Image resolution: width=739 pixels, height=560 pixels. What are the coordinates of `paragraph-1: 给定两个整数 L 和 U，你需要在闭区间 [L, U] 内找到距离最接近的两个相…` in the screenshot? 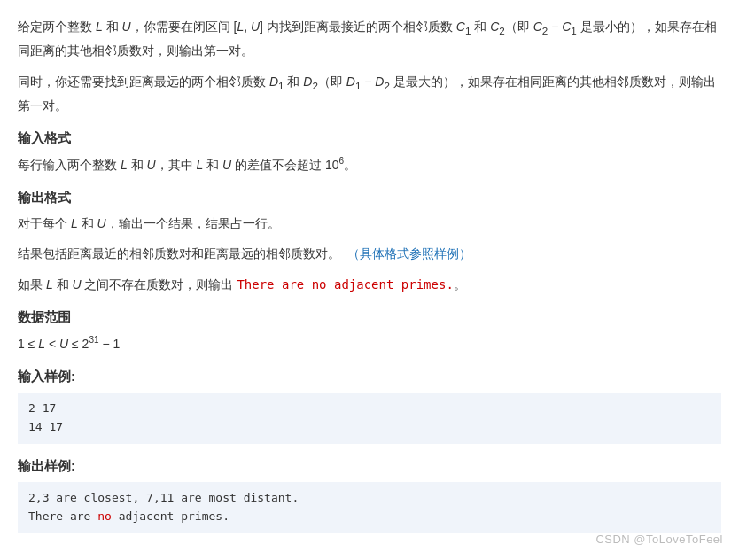 It's located at (370, 39).